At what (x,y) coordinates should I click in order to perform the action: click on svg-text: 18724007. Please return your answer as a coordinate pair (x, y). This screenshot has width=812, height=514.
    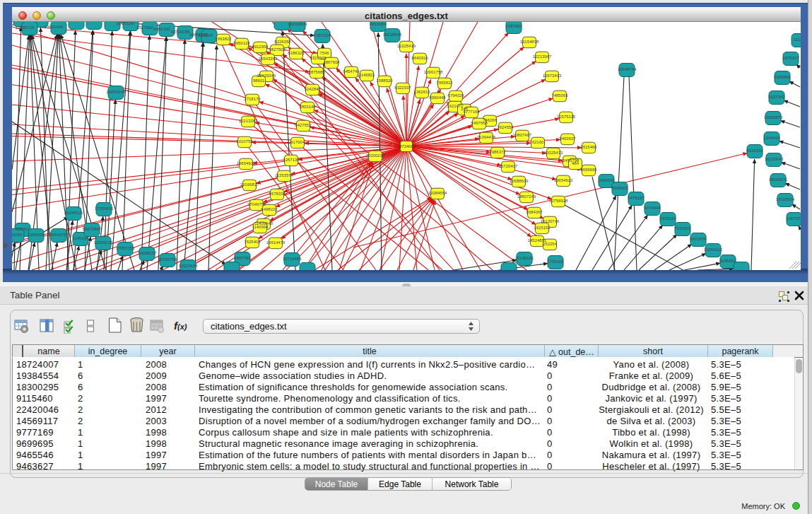
    Looking at the image, I should click on (407, 146).